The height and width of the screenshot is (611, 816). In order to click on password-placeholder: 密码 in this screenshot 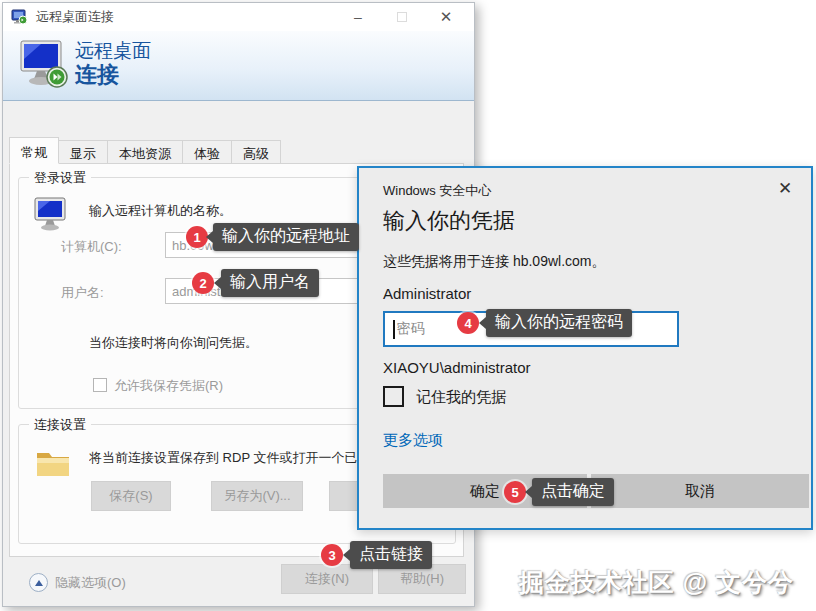, I will do `click(411, 329)`.